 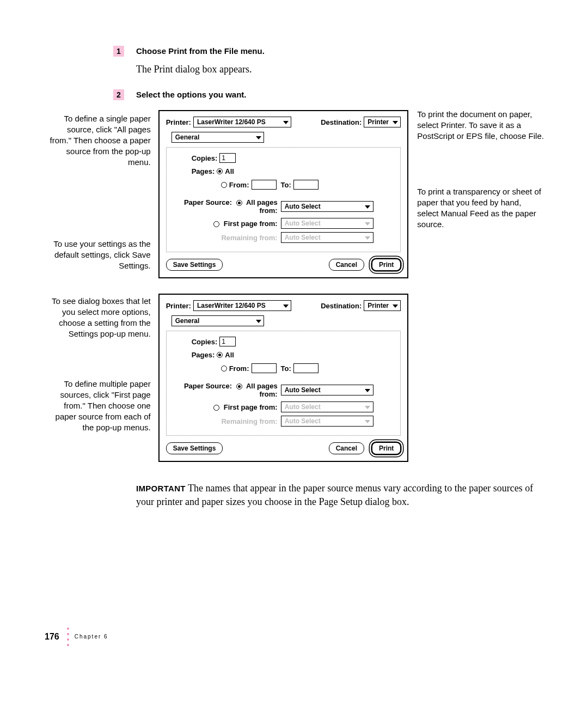 I want to click on callout-settings-popup: To see dialog boxes that let you select …, so click(x=97, y=318).